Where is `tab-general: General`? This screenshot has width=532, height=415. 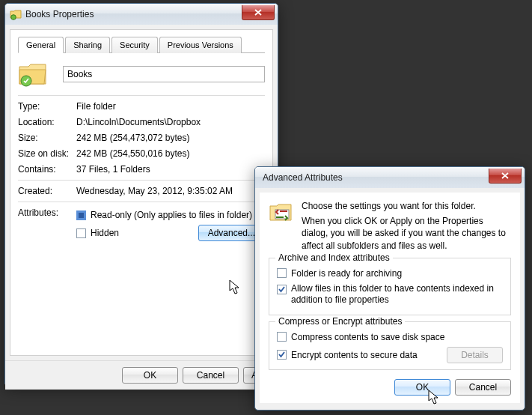
tab-general: General is located at coordinates (40, 45).